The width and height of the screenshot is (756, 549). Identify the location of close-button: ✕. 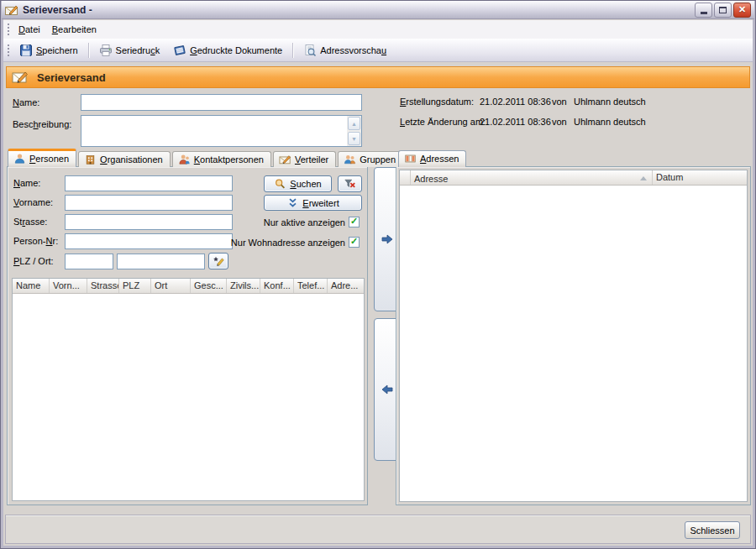
(743, 10).